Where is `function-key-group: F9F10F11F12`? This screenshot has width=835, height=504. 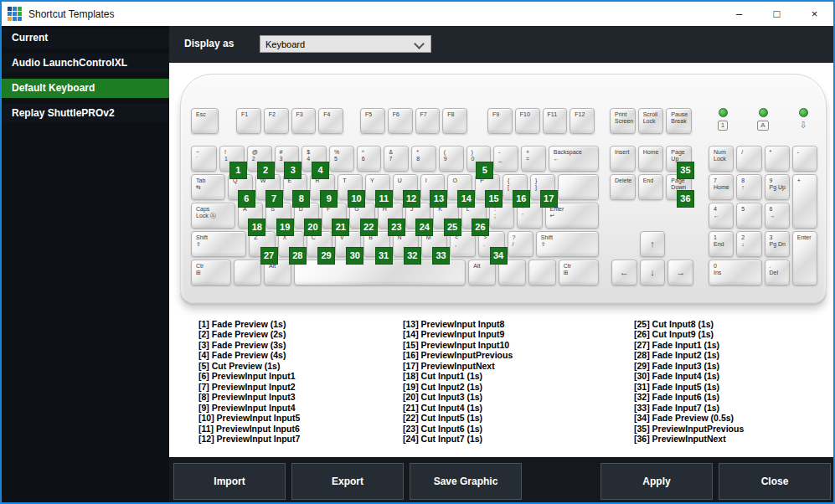 function-key-group: F9F10F11F12 is located at coordinates (541, 121).